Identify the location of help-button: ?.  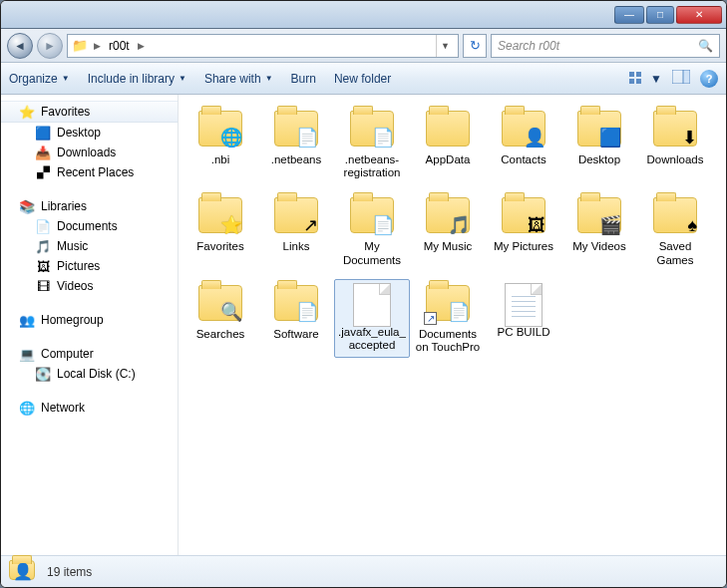
(709, 79).